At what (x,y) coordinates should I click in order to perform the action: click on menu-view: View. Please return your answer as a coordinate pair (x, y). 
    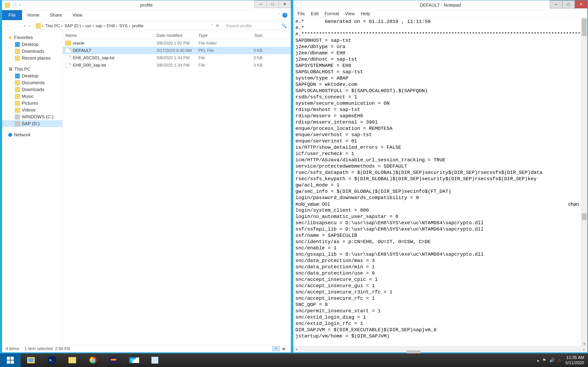
    Looking at the image, I should click on (350, 14).